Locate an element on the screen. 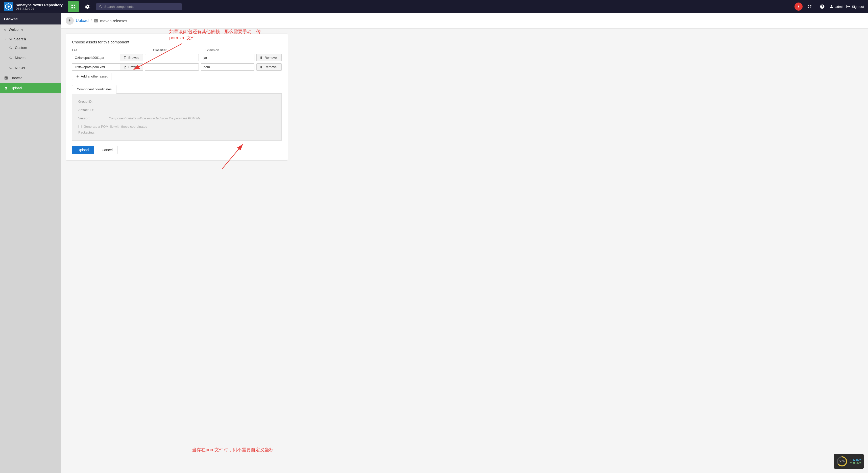 The height and width of the screenshot is (473, 868). upload-button: Upload is located at coordinates (83, 150).